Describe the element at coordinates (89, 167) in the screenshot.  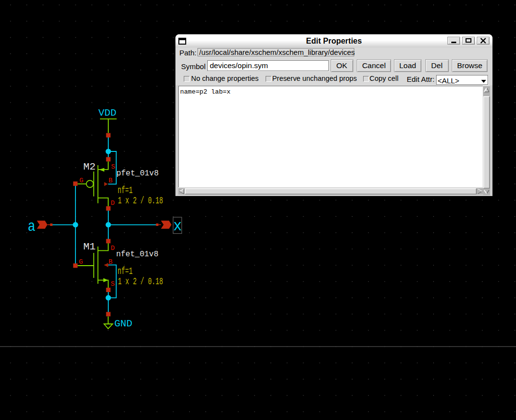
I see `svg-text: M2` at that location.